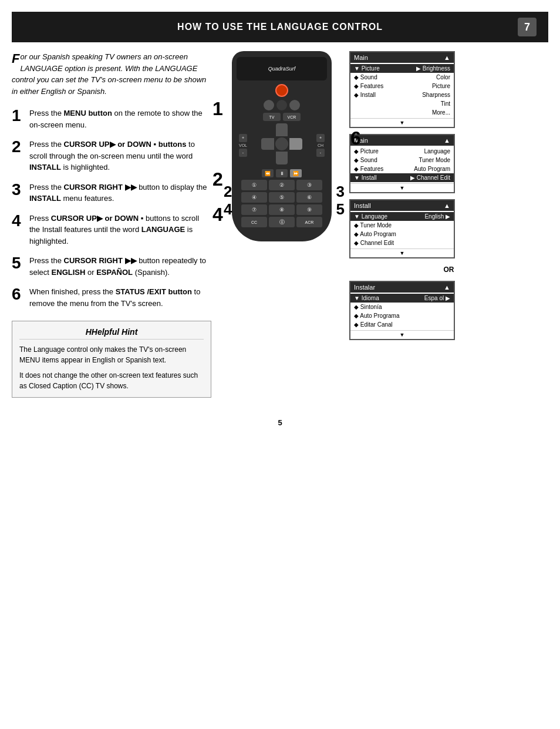  Describe the element at coordinates (112, 119) in the screenshot. I see `step-1: 1 Press the MENU button on the remote to…` at that location.